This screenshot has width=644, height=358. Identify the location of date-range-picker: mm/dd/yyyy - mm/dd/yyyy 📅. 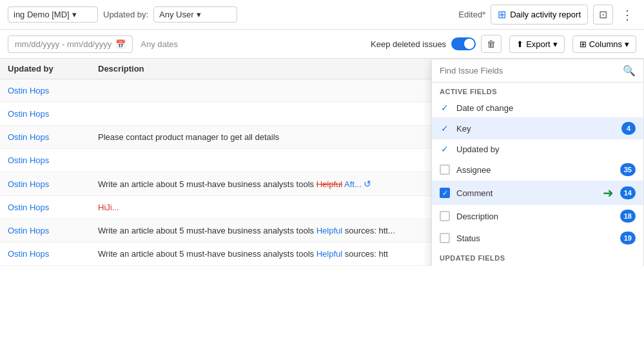
(70, 44).